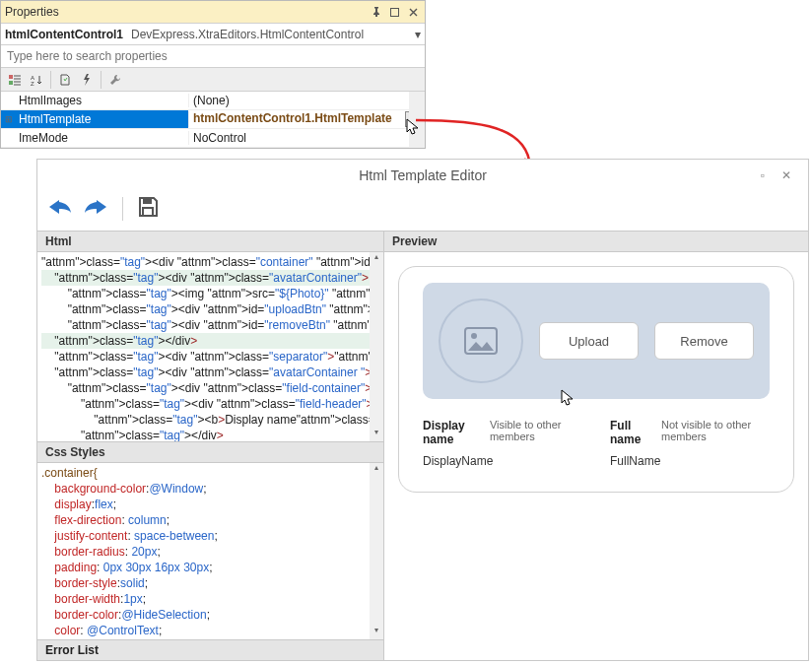  I want to click on expand-icon: ⊞, so click(9, 119).